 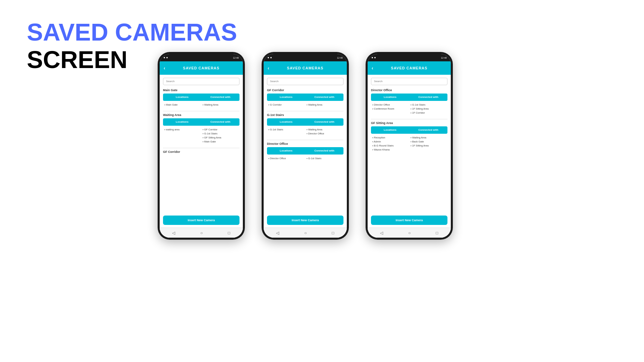 I want to click on insert-btn-area-3: Insert New Camera, so click(x=409, y=221).